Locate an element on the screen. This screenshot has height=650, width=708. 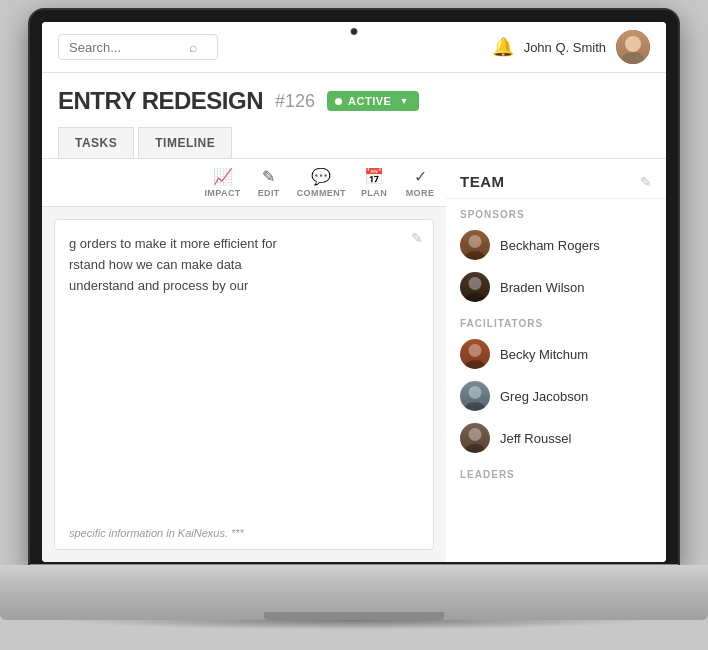
card-line-1: g orders to make it more efficient for is located at coordinates (173, 244).